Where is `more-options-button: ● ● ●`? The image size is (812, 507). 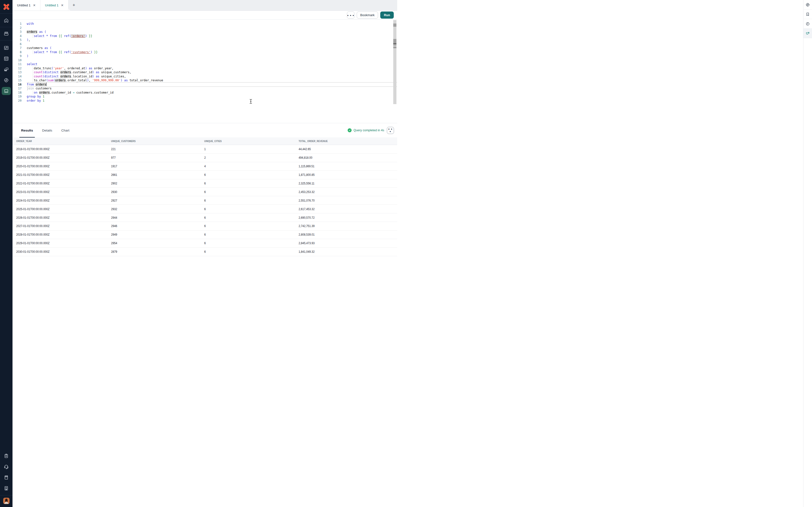 more-options-button: ● ● ● is located at coordinates (351, 15).